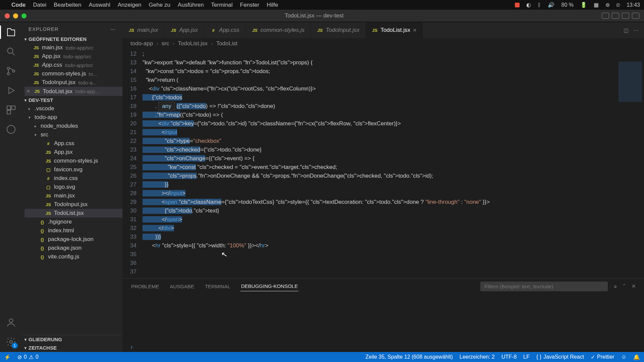  Describe the element at coordinates (73, 143) in the screenshot. I see `tree-item: #App.css` at that location.